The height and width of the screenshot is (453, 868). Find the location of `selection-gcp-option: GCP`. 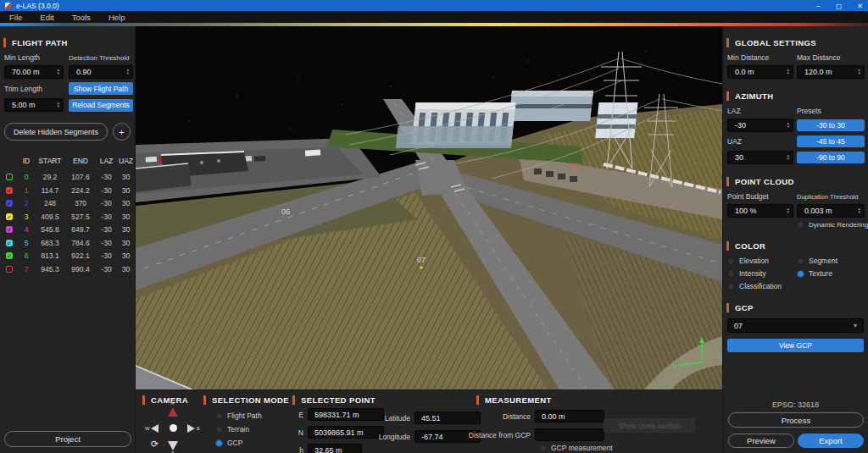

selection-gcp-option: GCP is located at coordinates (253, 443).